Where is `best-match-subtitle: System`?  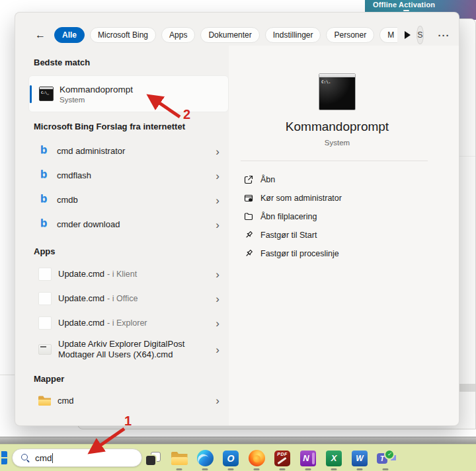 best-match-subtitle: System is located at coordinates (97, 100).